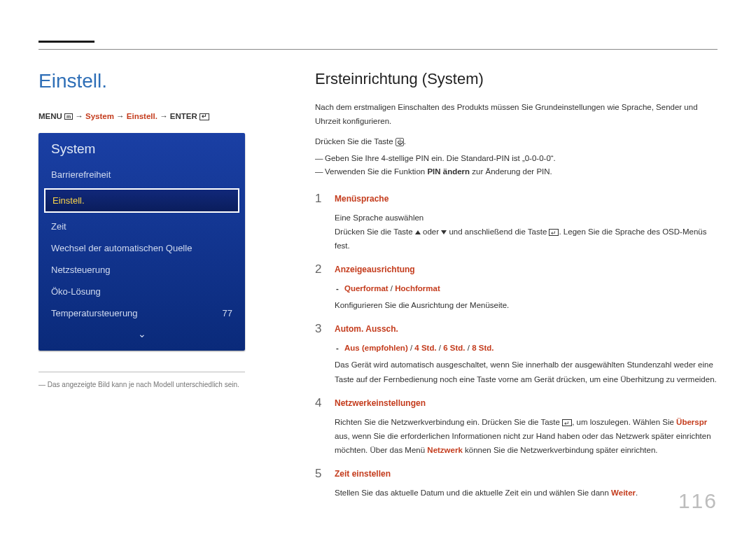 This screenshot has height=534, width=756. Describe the element at coordinates (526, 287) in the screenshot. I see `step-body: Anzeigeausrichtung Querformat / Hochform…` at that location.